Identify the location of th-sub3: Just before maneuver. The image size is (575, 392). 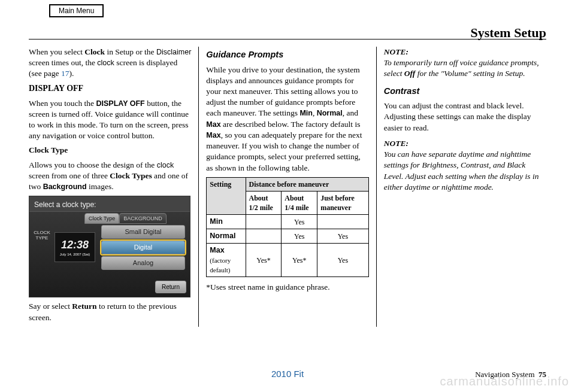
(343, 202).